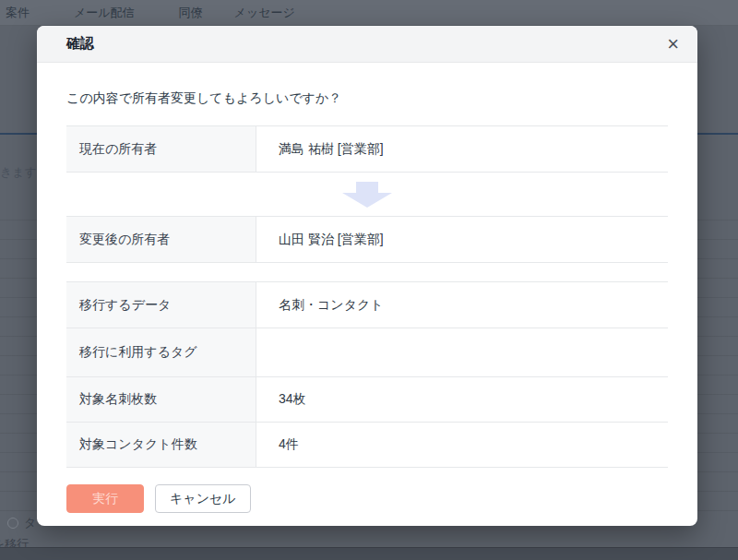  What do you see at coordinates (203, 498) in the screenshot?
I see `cancel-button: キャンセル` at bounding box center [203, 498].